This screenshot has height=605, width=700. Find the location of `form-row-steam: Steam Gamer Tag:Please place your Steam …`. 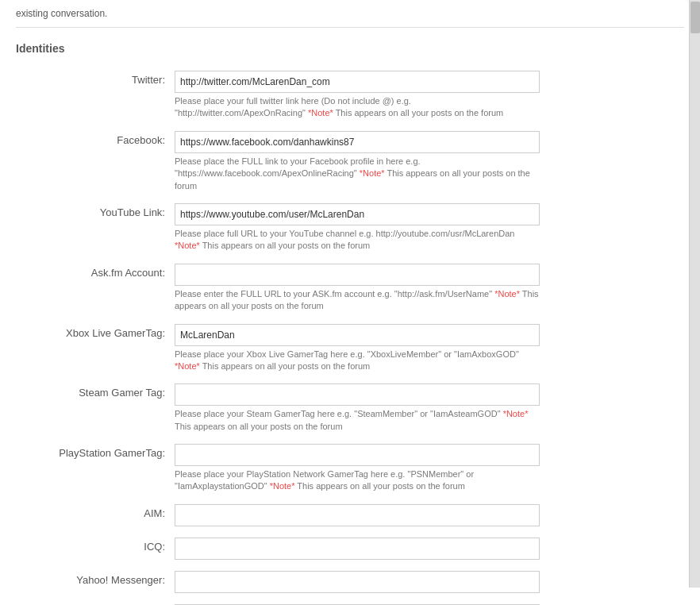

form-row-steam: Steam Gamer Tag:Please place your Steam … is located at coordinates (350, 410).